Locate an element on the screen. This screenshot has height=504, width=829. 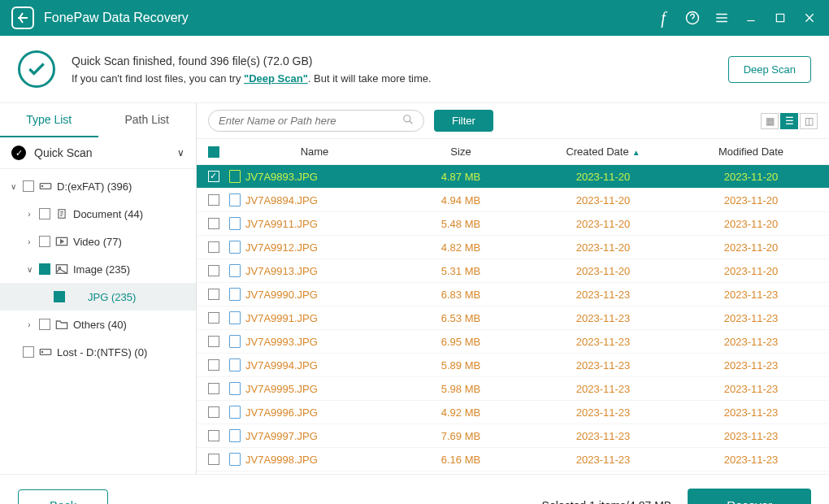
file-name: JV7A9911.JPG is located at coordinates (281, 224).